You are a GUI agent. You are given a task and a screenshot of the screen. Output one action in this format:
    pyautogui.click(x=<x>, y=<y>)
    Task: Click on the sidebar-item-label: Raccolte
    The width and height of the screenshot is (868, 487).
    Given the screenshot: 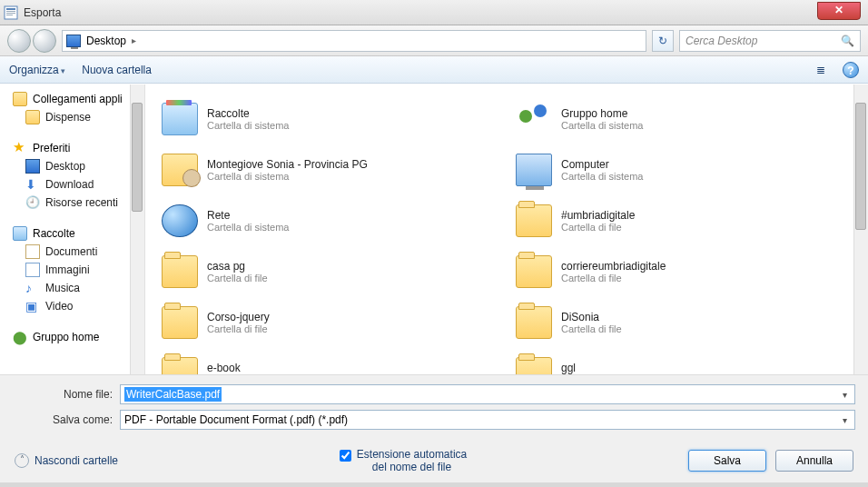 What is the action you would take?
    pyautogui.click(x=54, y=234)
    